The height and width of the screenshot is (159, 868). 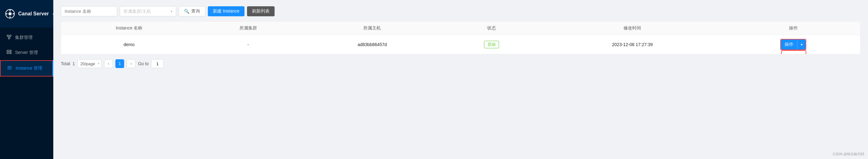 What do you see at coordinates (120, 64) in the screenshot?
I see `pagination-page-1-button: 1` at bounding box center [120, 64].